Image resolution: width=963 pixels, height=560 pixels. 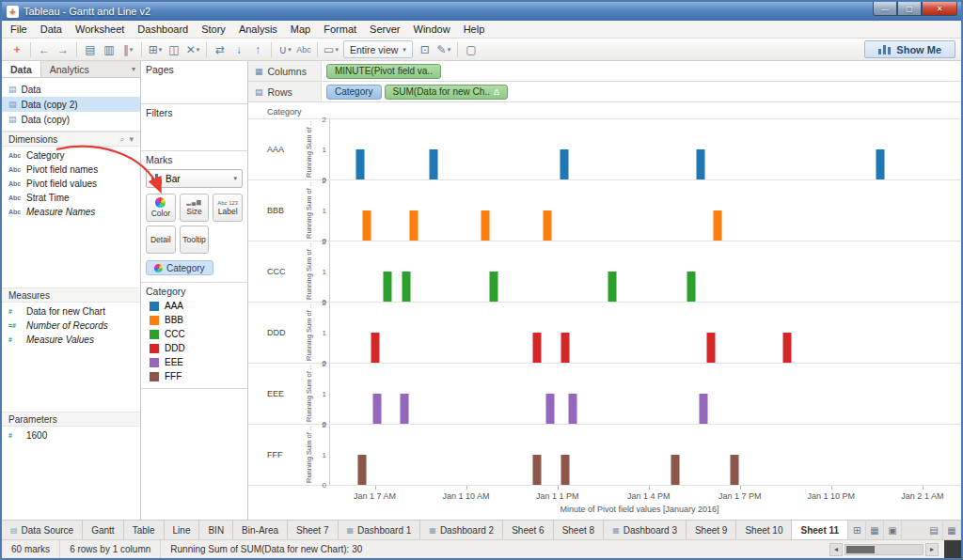 I want to click on show-me-button: Show Me, so click(x=910, y=49).